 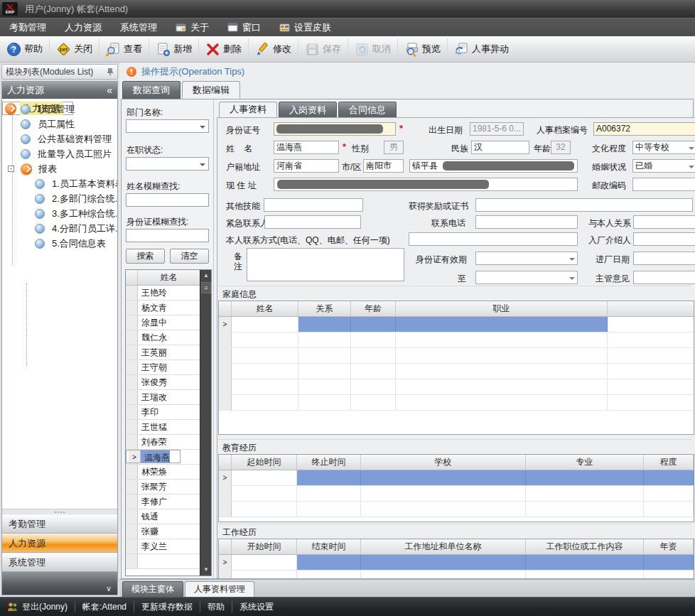 What do you see at coordinates (335, 129) in the screenshot?
I see `id-number-input` at bounding box center [335, 129].